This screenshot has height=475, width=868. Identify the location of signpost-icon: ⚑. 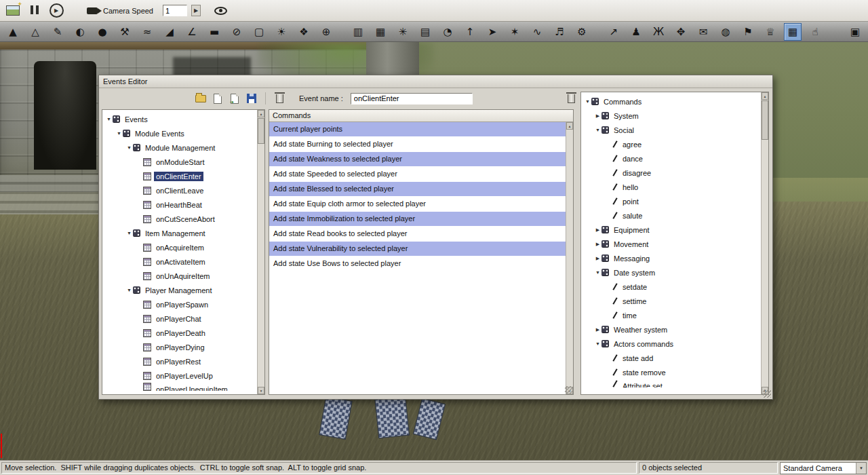
(748, 32).